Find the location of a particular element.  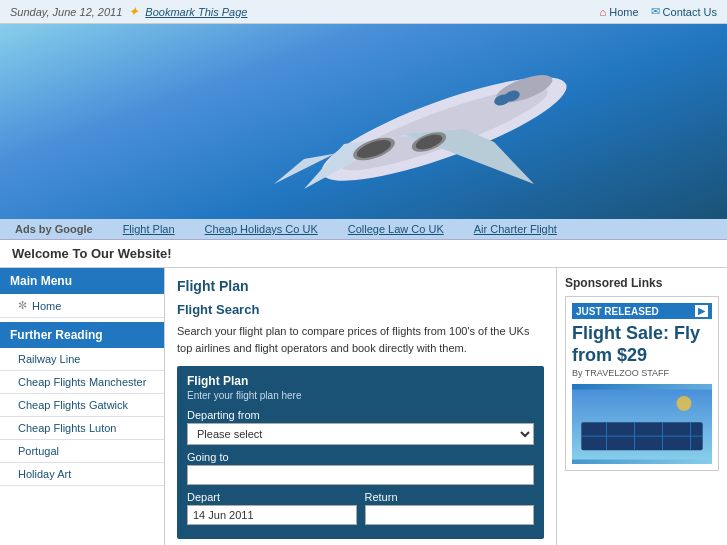

depart-field: Depart is located at coordinates (272, 511).